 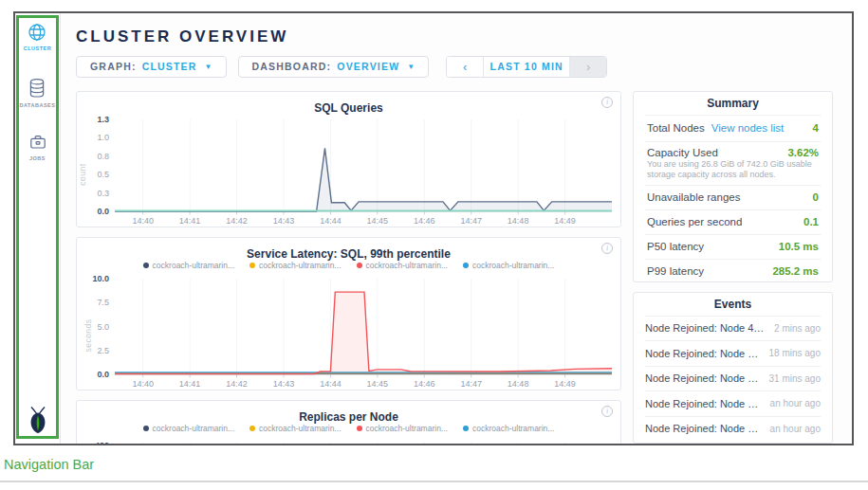 I want to click on event-row: Node Rejoined: Node 2 rej... 31 mins ago, so click(x=732, y=379).